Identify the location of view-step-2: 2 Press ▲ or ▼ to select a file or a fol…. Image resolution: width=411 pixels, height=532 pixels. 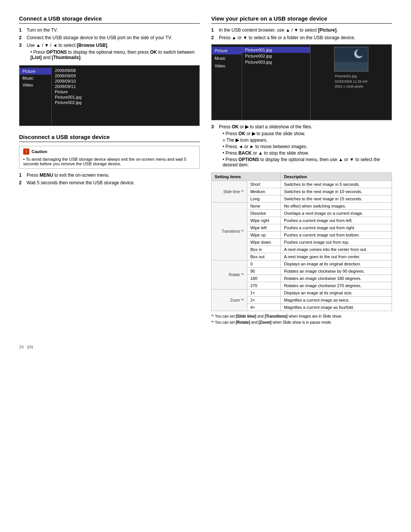
(301, 38).